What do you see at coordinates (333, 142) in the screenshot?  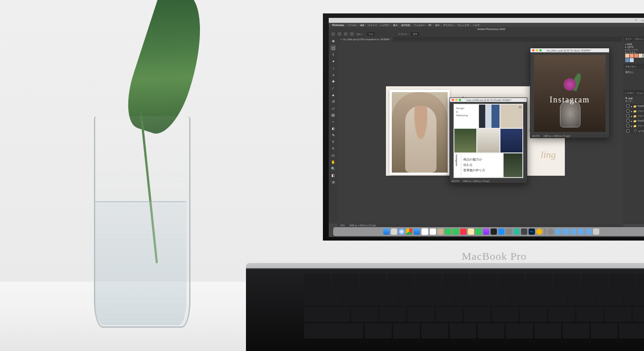 I see `type-tool-icon: T` at bounding box center [333, 142].